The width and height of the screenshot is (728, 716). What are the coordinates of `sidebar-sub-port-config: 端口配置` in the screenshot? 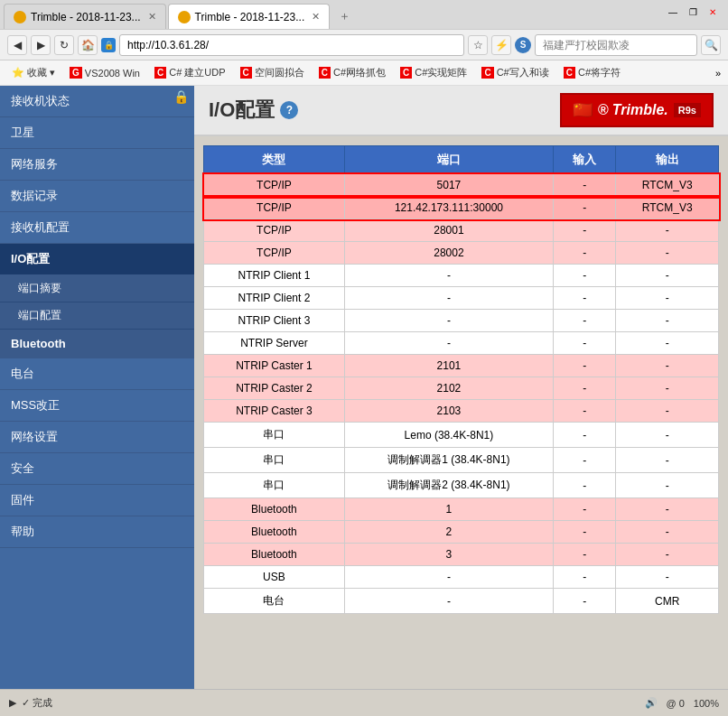 It's located at (98, 316).